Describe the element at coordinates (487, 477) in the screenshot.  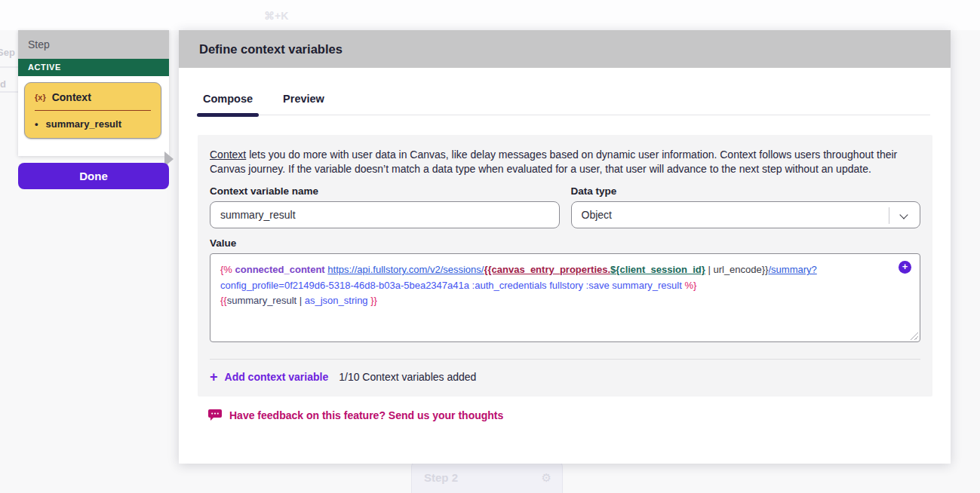
I see `faded-step2-card: Step 2 ⚙` at that location.